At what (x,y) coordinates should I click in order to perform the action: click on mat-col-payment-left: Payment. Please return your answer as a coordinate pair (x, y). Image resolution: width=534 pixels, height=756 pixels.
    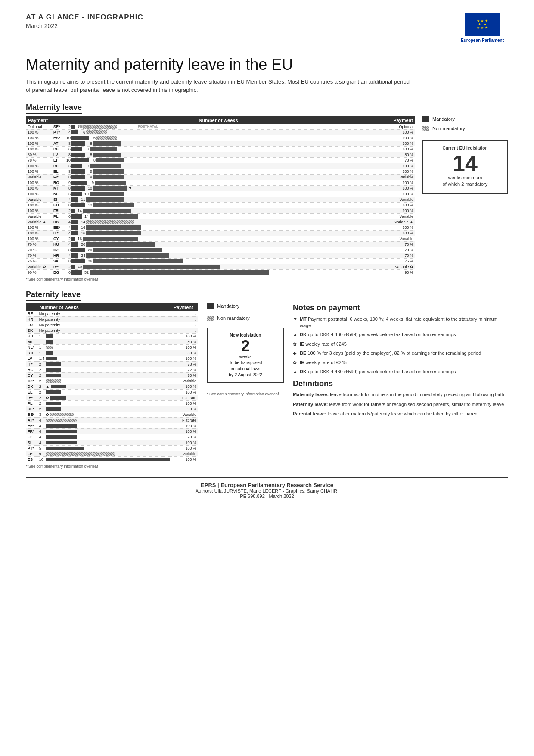
    Looking at the image, I should click on (39, 120).